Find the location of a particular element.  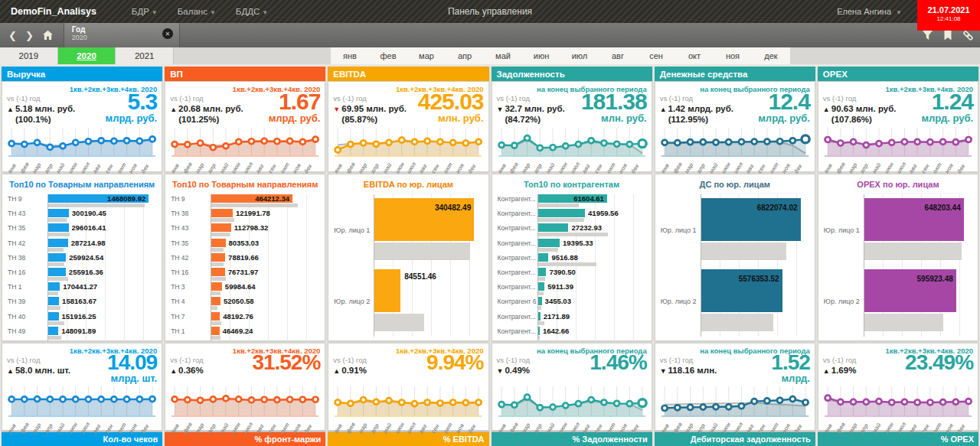

bar-row: ТН 9464212.34 is located at coordinates (245, 202).